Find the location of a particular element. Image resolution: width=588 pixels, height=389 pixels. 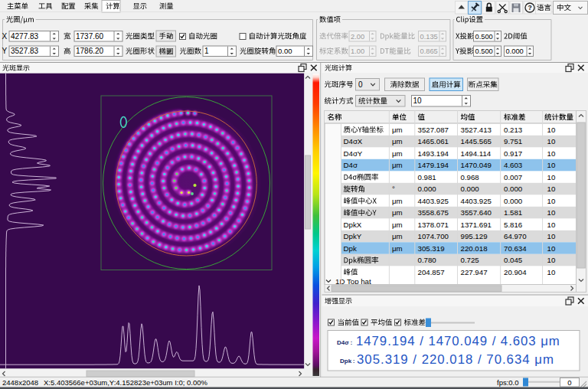

svg-text: D4σ is located at coordinates (351, 165).